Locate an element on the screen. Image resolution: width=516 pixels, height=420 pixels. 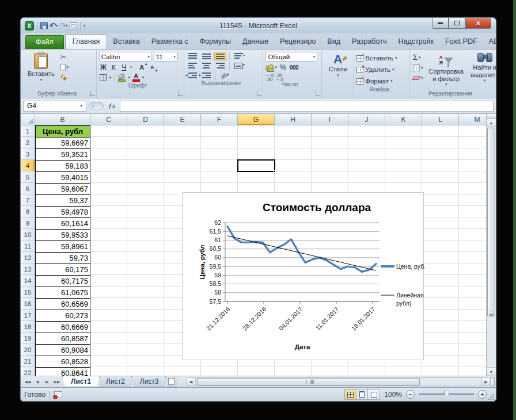
borders-dropdown: ▾ is located at coordinates (111, 78).